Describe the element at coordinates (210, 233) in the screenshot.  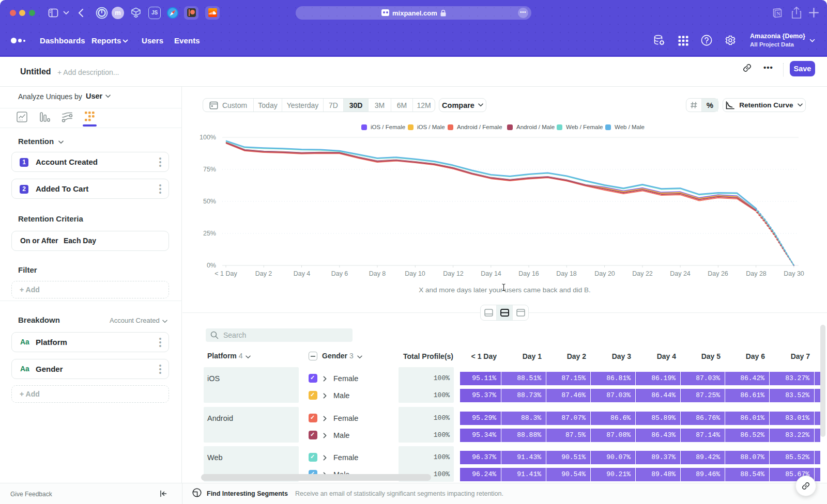
I see `svg-text: 25%` at that location.